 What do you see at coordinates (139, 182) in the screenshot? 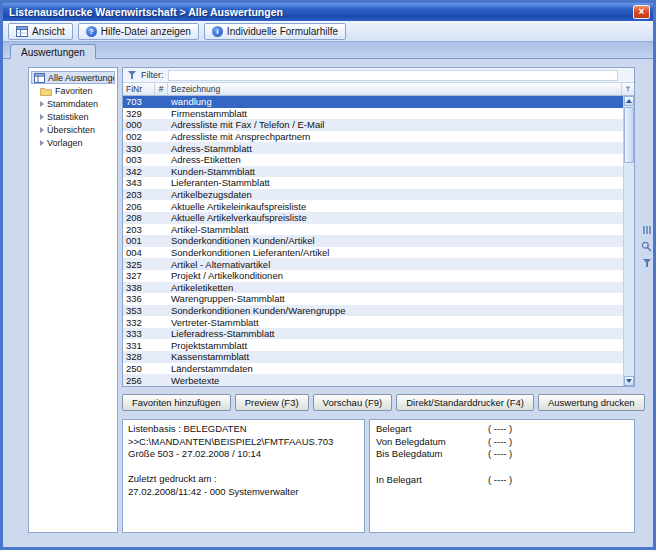
I see `row-number: 343` at bounding box center [139, 182].